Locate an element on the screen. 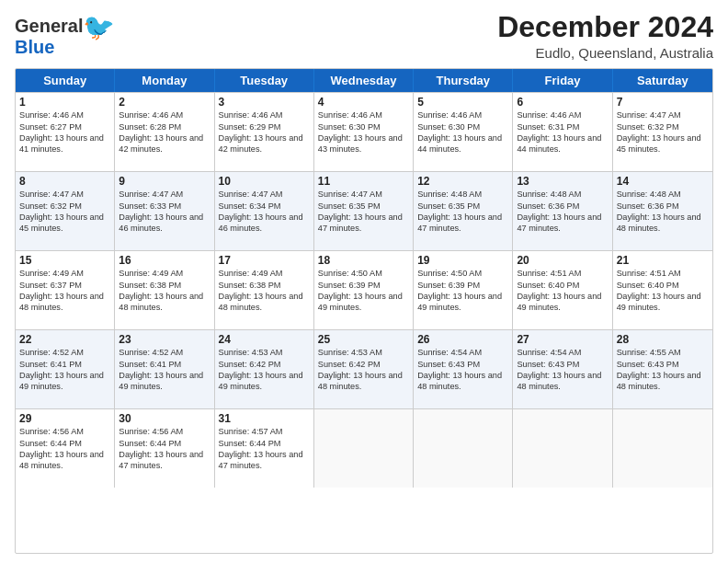 Image resolution: width=728 pixels, height=563 pixels. day-number: 2 is located at coordinates (164, 102).